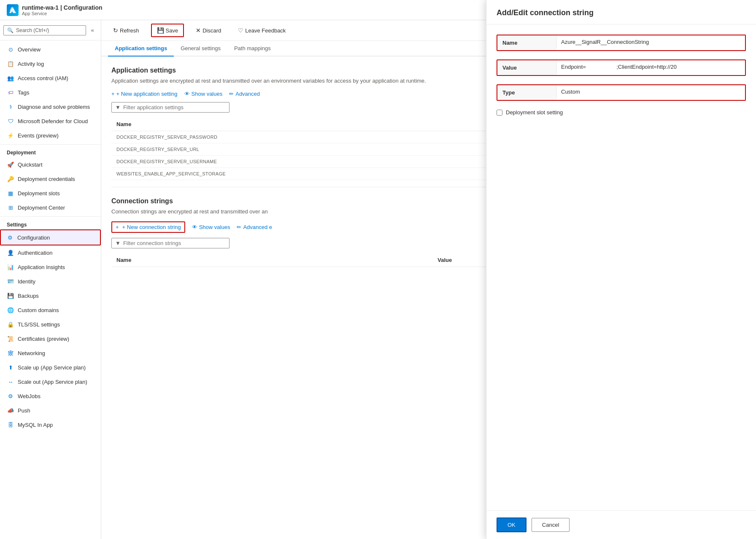  I want to click on eye-icon: 👁, so click(187, 94).